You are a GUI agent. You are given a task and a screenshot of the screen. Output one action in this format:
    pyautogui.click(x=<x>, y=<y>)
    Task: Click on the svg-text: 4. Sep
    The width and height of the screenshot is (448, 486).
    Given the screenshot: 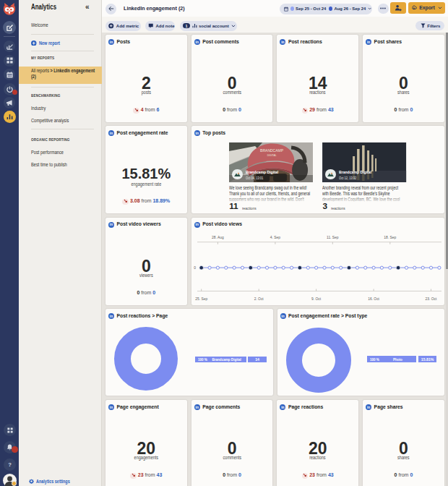 What is the action you would take?
    pyautogui.click(x=275, y=237)
    